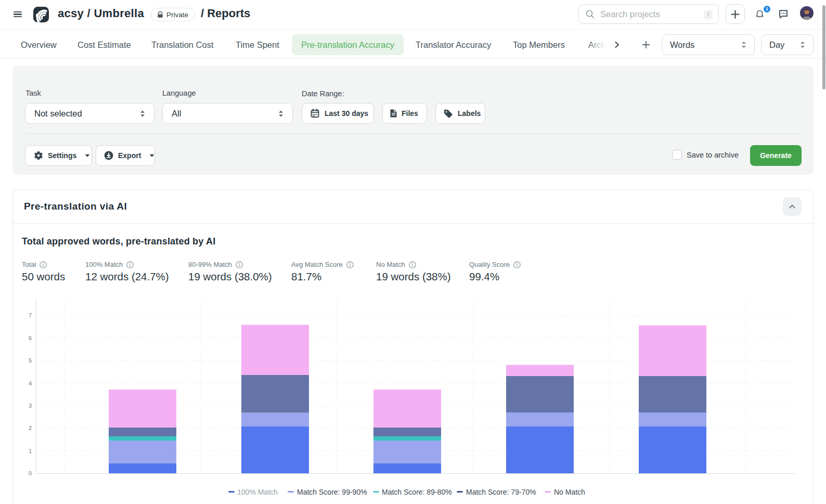 Image resolution: width=826 pixels, height=504 pixels. What do you see at coordinates (257, 492) in the screenshot?
I see `svg-text: 100% Match` at bounding box center [257, 492].